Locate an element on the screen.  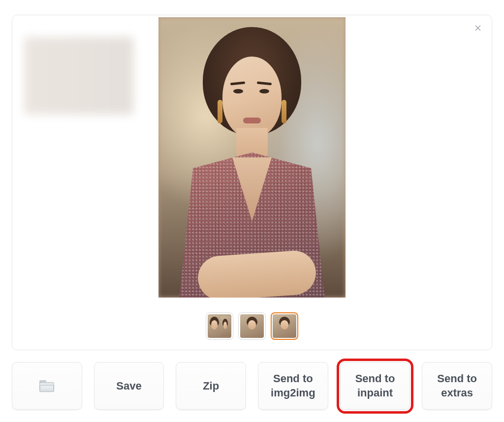
close-icon is located at coordinates (478, 29).